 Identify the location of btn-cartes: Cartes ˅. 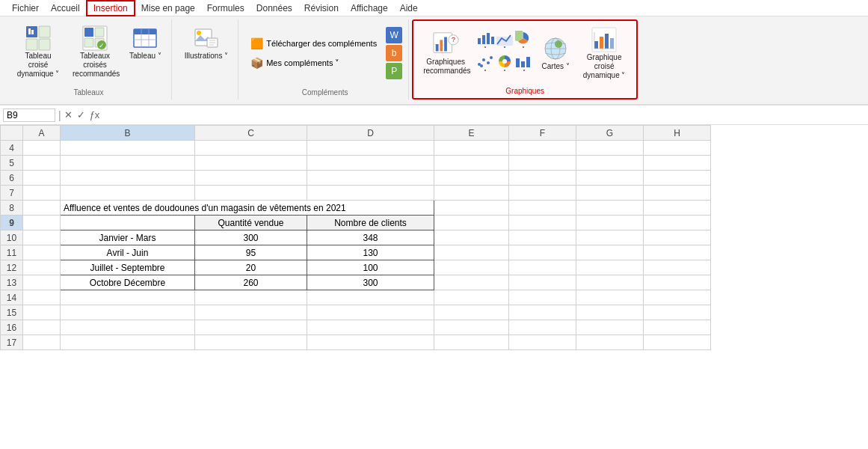
(555, 53).